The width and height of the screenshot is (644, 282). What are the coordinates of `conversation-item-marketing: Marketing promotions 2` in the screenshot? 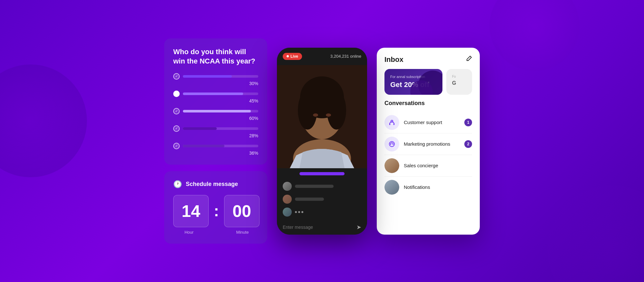 It's located at (428, 144).